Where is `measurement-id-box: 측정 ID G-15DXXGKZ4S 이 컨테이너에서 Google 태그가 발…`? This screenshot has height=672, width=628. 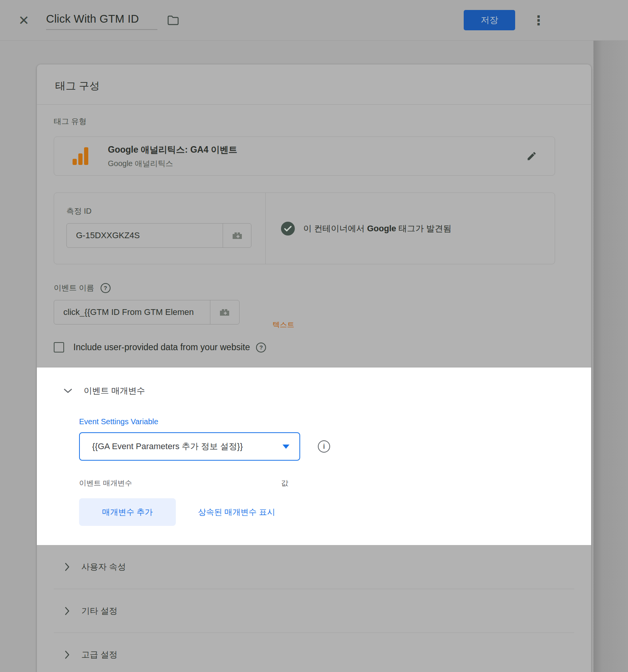 measurement-id-box: 측정 ID G-15DXXGKZ4S 이 컨테이너에서 Google 태그가 발… is located at coordinates (304, 229).